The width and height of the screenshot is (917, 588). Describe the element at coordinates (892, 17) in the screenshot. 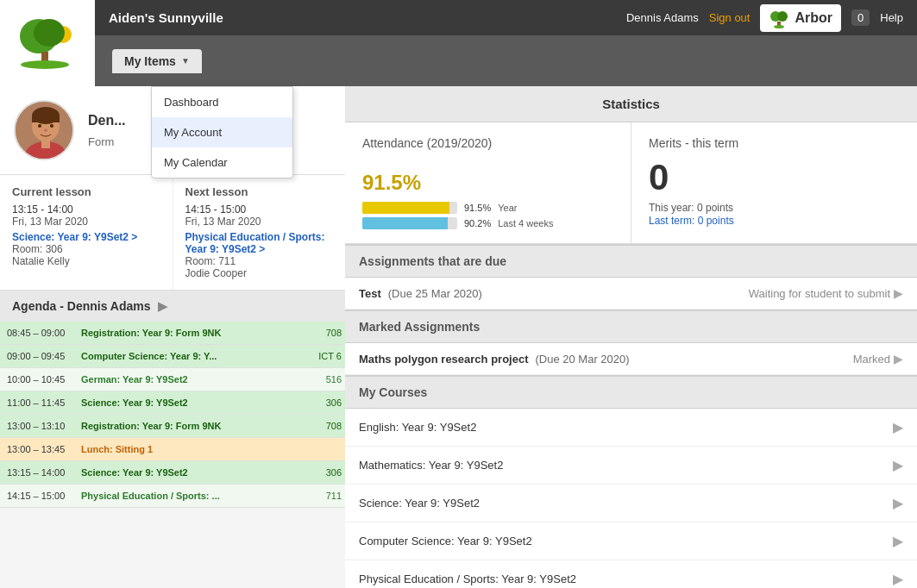

I see `help-link: Help` at that location.